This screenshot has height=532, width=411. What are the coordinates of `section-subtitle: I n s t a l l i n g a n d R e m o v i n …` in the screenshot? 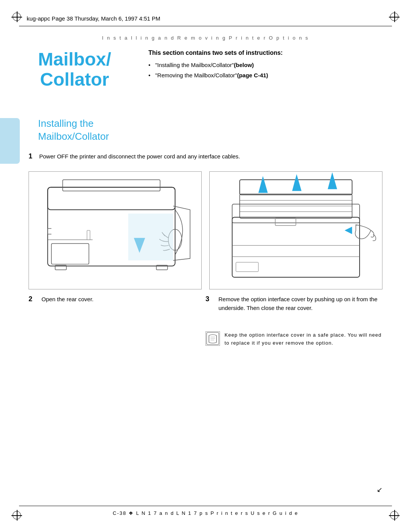 It's located at (206, 38).